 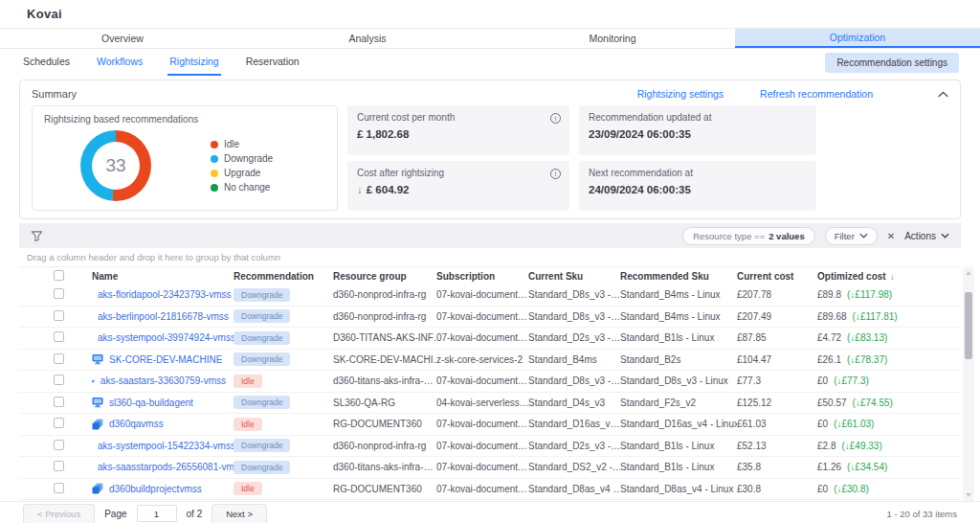 I want to click on resource-name-link: d360buildprojectvmss, so click(x=163, y=489).